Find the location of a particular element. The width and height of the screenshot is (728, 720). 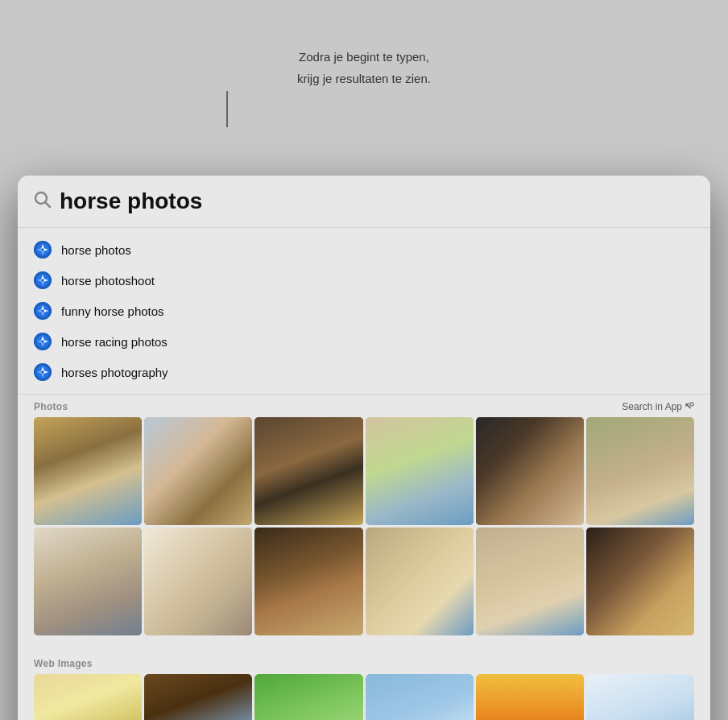

web-images-section-header: Web Images is located at coordinates (364, 663).